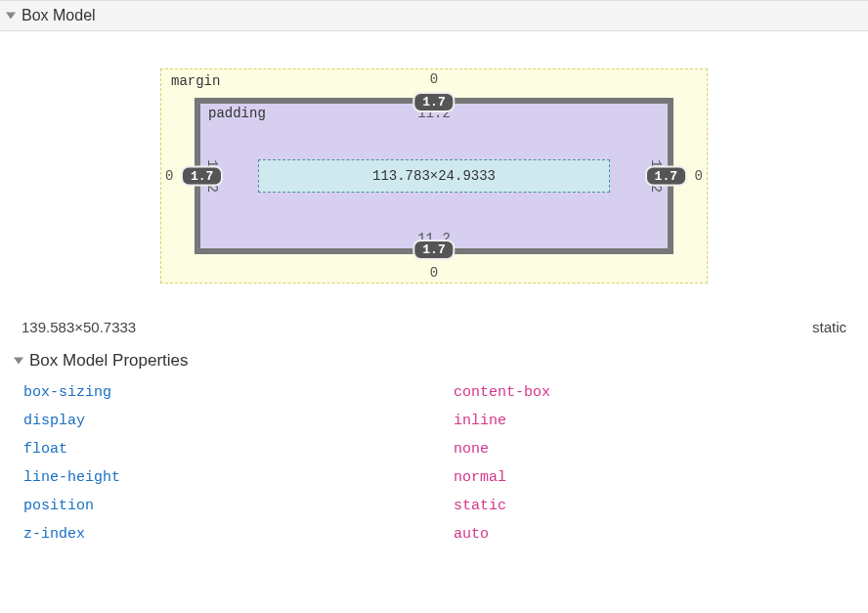  I want to click on padding-layer: padding 11.2 11.2 11.2 11.2 113.783×24.9…, so click(434, 176).